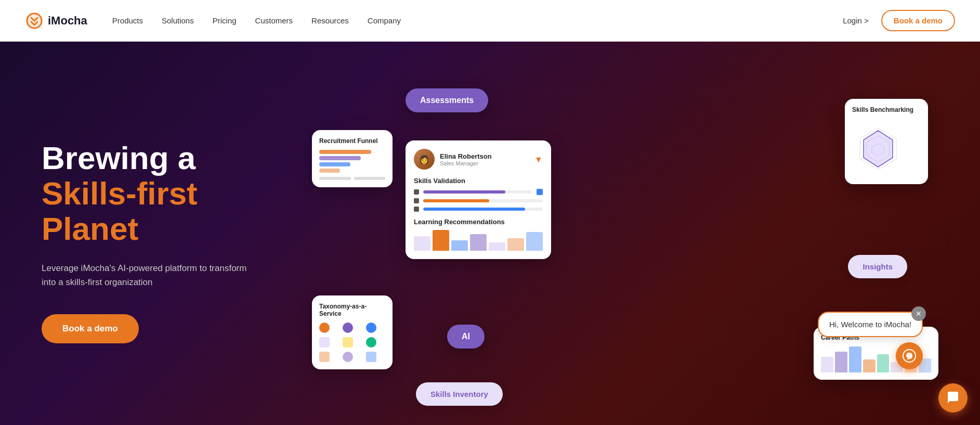 The height and width of the screenshot is (425, 980). What do you see at coordinates (166, 158) in the screenshot?
I see `hero-title-line1: Brewing a` at bounding box center [166, 158].